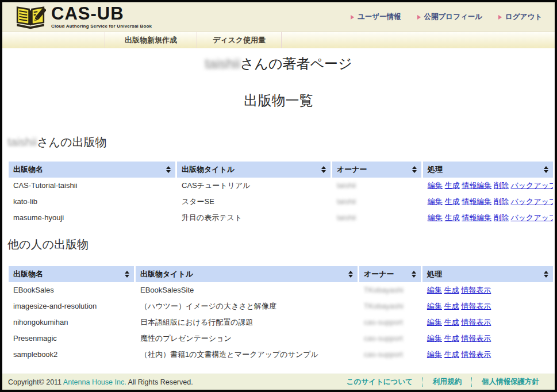  Describe the element at coordinates (376, 17) in the screenshot. I see `user-info-link: ユーザー情報` at that location.